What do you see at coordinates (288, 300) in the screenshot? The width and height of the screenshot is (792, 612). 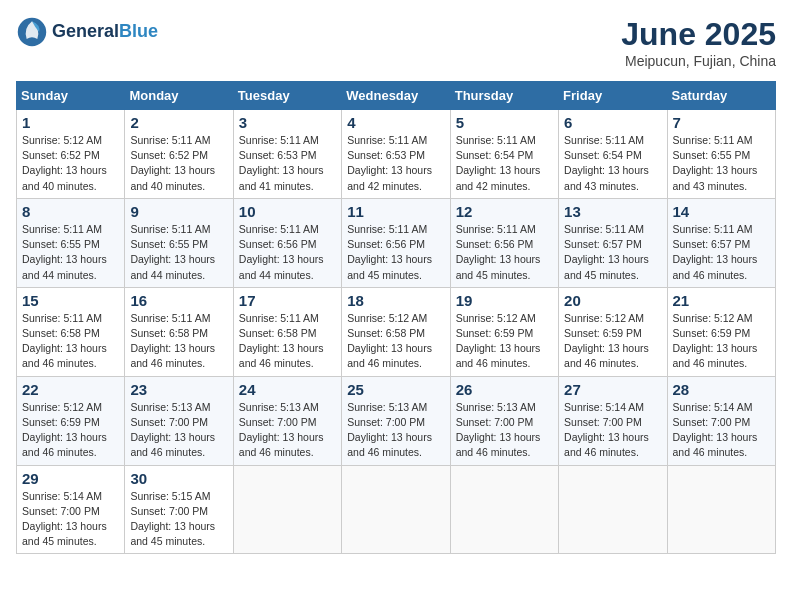 I see `day-number: 17` at bounding box center [288, 300].